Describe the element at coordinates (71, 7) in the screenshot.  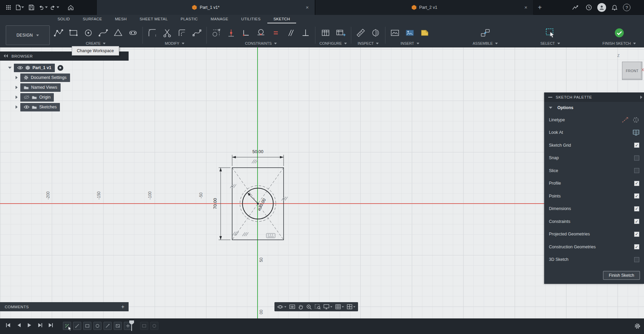
I see `home-icon` at that location.